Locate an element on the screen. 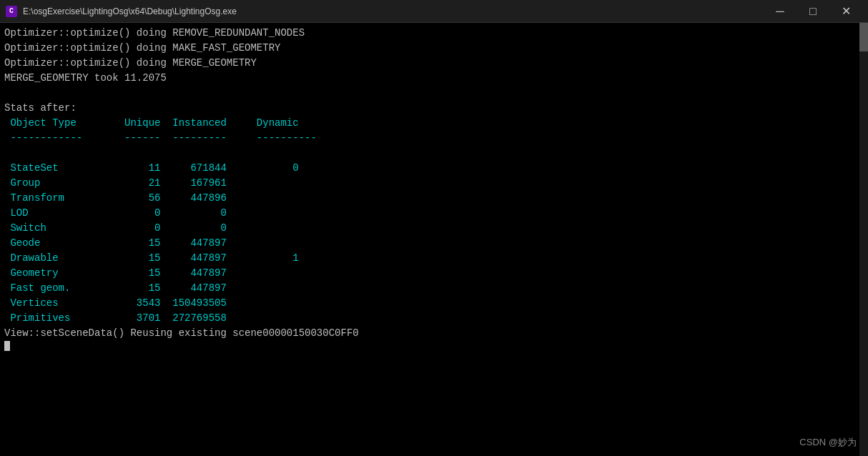  console-line: Geode 15 447897 is located at coordinates (434, 243).